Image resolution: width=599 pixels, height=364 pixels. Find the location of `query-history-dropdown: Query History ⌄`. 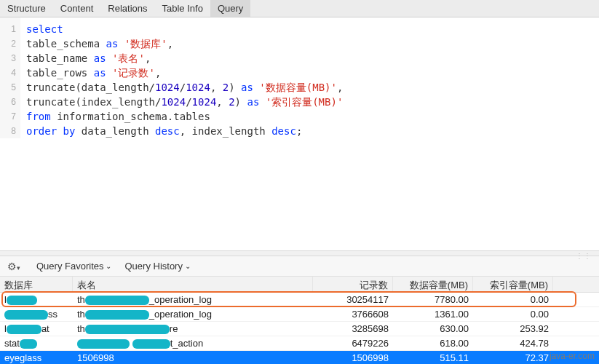

query-history-dropdown: Query History ⌄ is located at coordinates (157, 266).